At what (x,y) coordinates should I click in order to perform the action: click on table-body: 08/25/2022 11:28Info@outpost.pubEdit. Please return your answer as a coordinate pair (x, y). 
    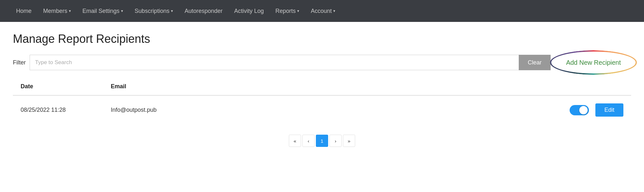
    Looking at the image, I should click on (322, 110).